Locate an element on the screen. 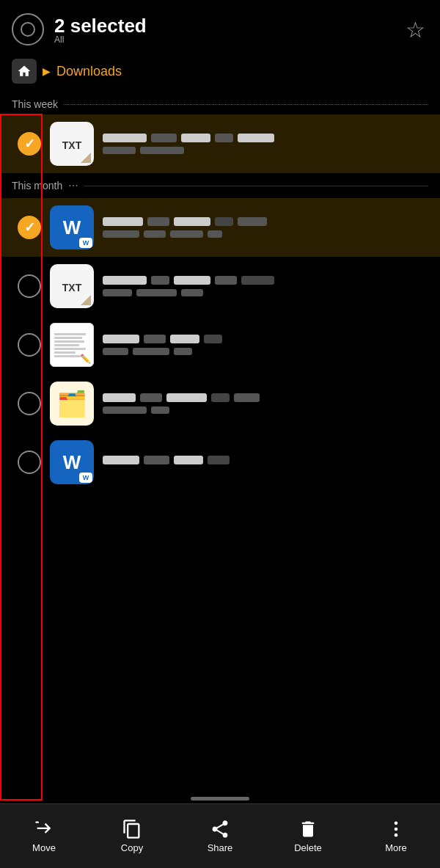 This screenshot has width=440, height=868. circle-all-icon is located at coordinates (28, 29).